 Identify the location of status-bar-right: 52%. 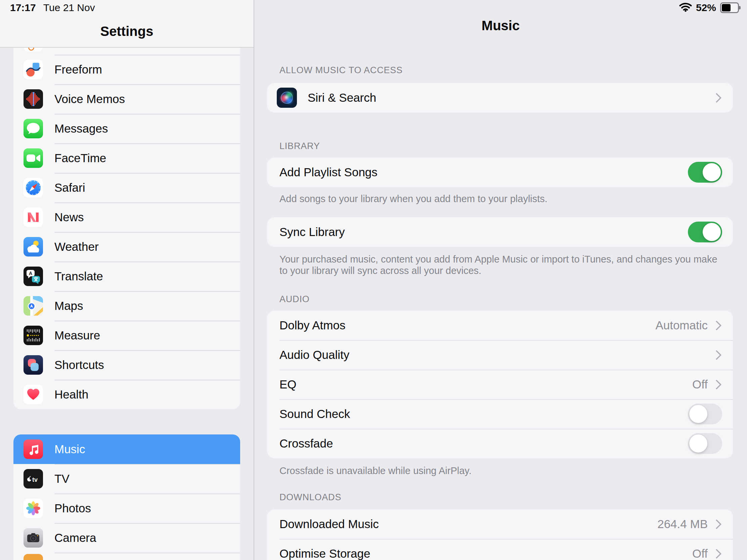
(709, 8).